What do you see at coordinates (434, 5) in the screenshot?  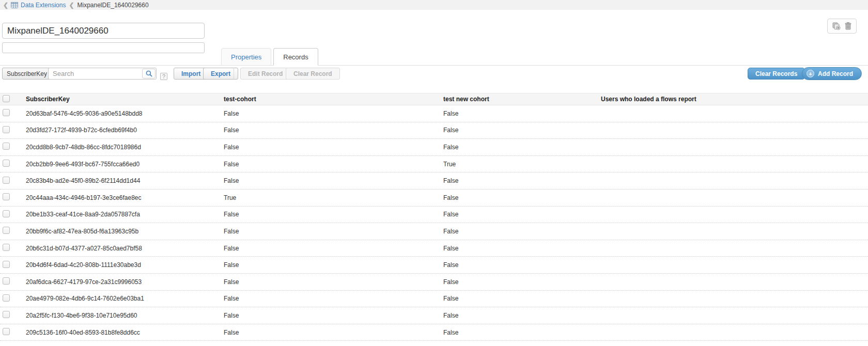 I see `breadcrumb: ❮ Data Extensions ❮ MixpanelDE_164002966…` at bounding box center [434, 5].